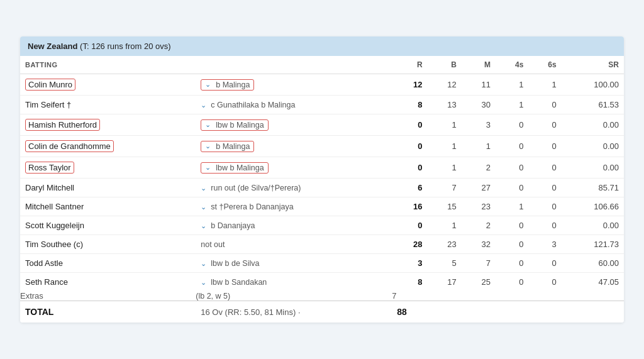 The height and width of the screenshot is (359, 644). What do you see at coordinates (592, 65) in the screenshot?
I see `col-sr: SR` at bounding box center [592, 65].